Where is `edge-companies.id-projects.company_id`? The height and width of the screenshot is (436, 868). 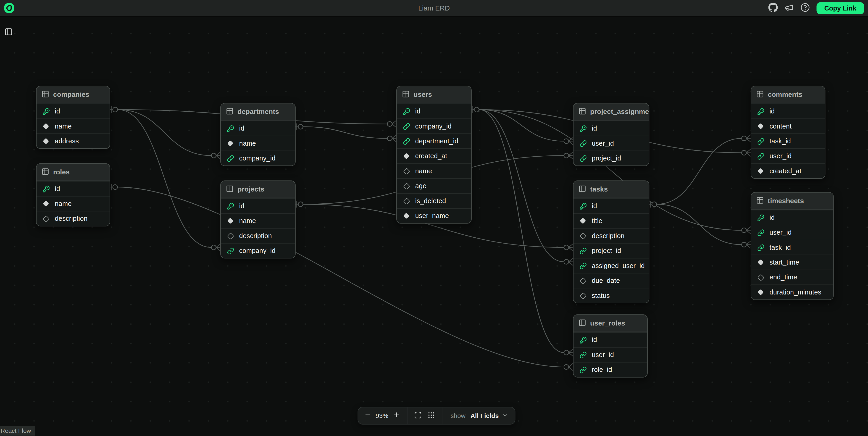 edge-companies.id-projects.company_id is located at coordinates (164, 179).